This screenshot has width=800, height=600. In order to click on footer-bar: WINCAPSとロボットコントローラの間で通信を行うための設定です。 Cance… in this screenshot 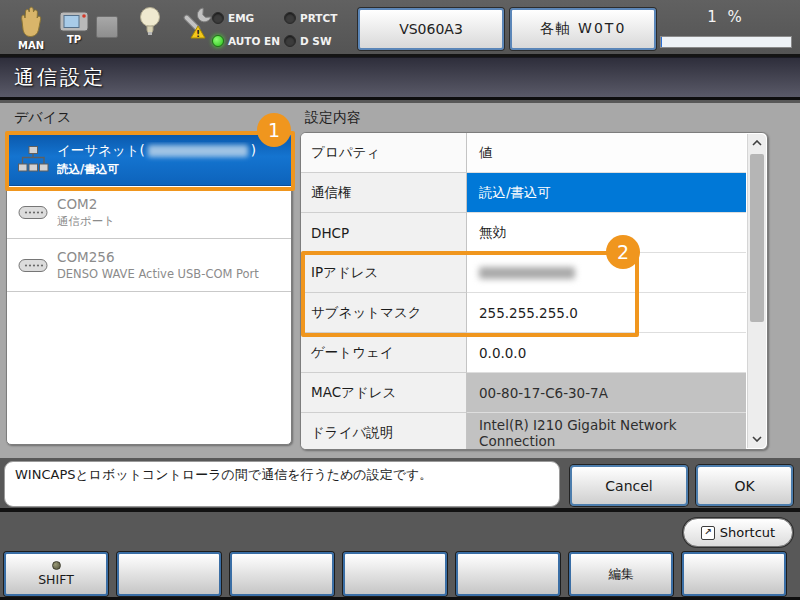, I will do `click(400, 485)`.